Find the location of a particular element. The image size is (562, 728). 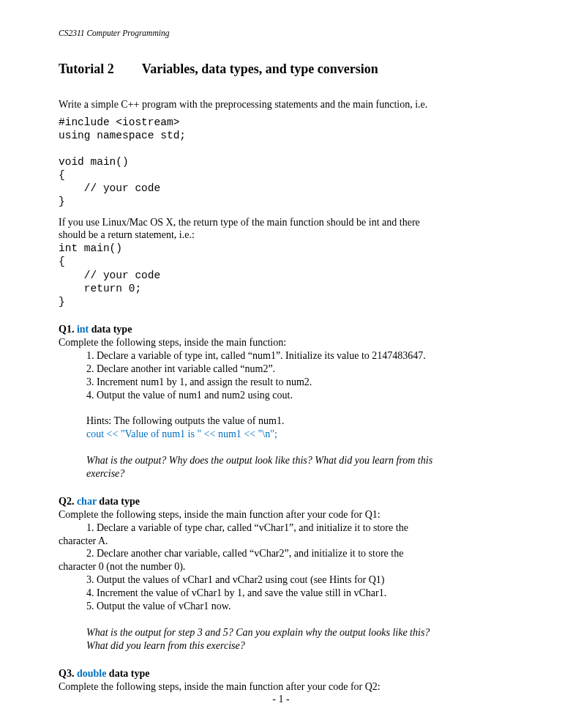

q1-step4: 4. Output the value of num1 and num2 usi… is located at coordinates (295, 395).